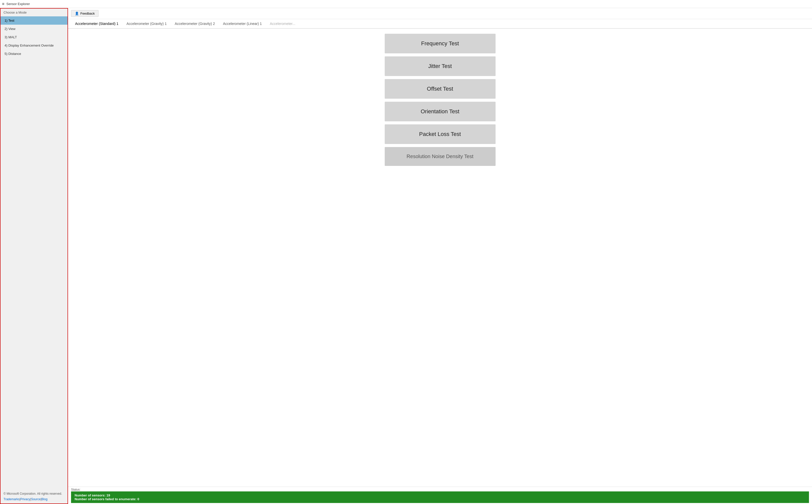 Image resolution: width=812 pixels, height=504 pixels. I want to click on test-button-3: Orientation Test, so click(440, 111).